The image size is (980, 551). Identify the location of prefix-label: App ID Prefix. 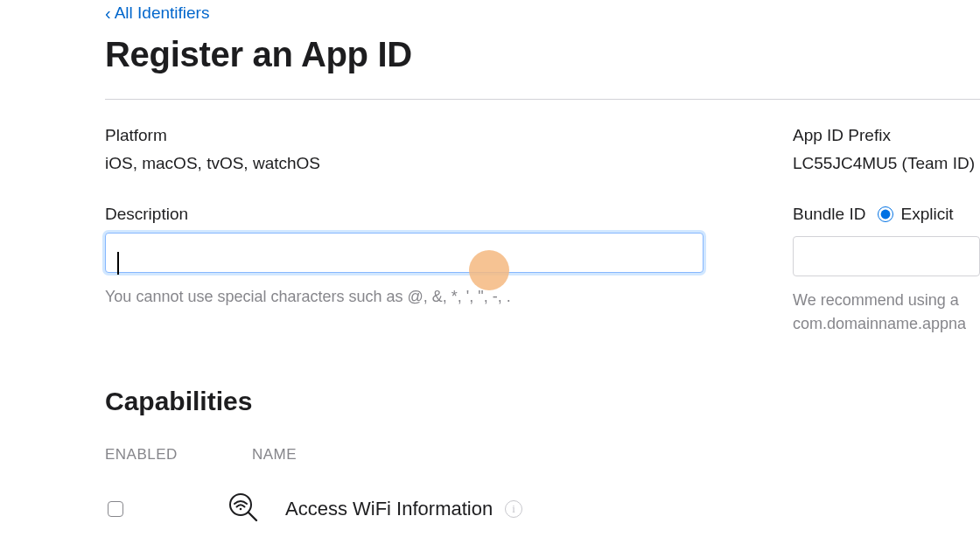
(886, 136).